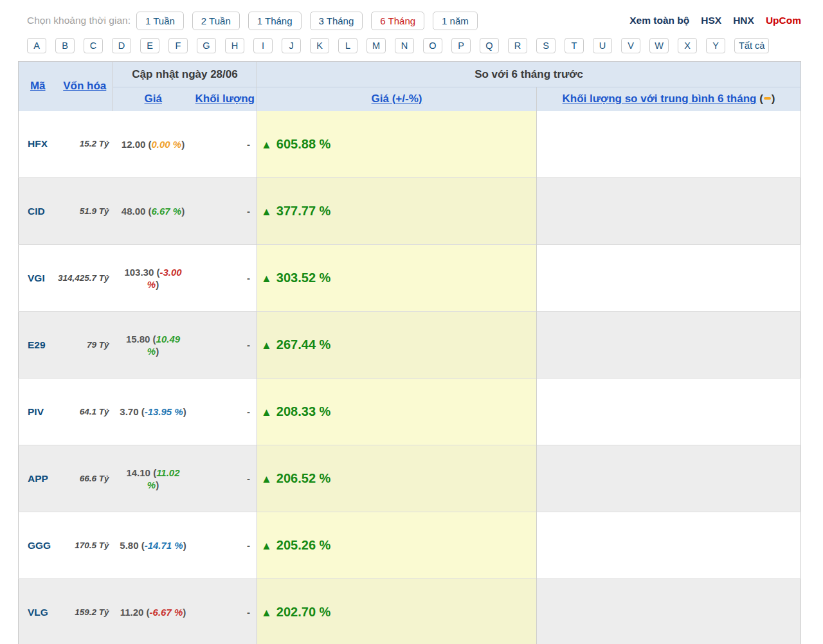  Describe the element at coordinates (716, 46) in the screenshot. I see `letter-button-y: Y` at that location.